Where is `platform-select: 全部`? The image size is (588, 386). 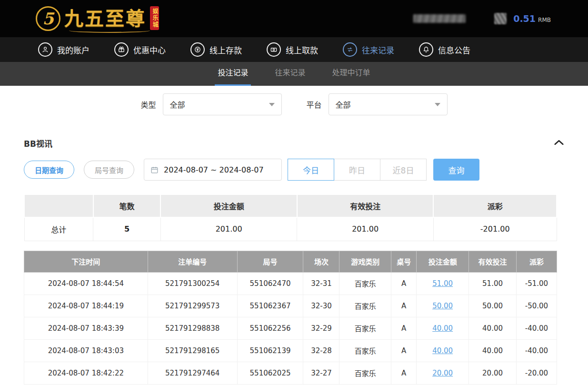 platform-select: 全部 is located at coordinates (388, 104).